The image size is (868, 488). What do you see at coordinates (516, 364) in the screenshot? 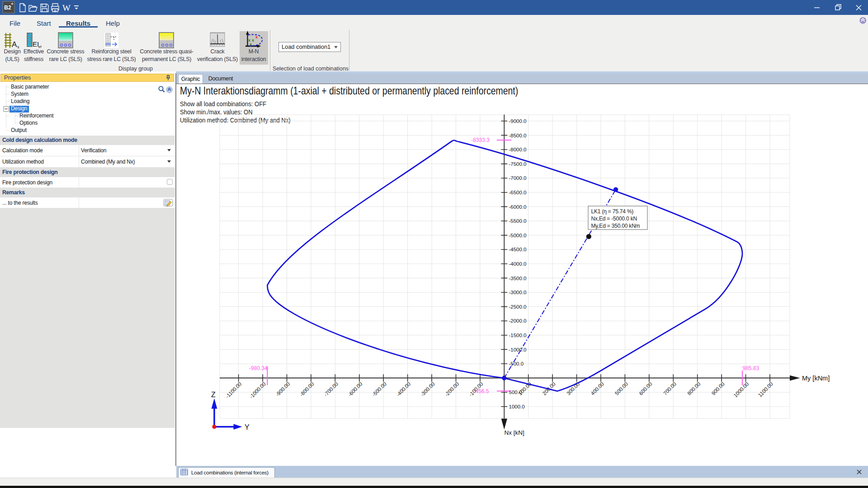
I see `svg-text: -500.0` at bounding box center [516, 364].